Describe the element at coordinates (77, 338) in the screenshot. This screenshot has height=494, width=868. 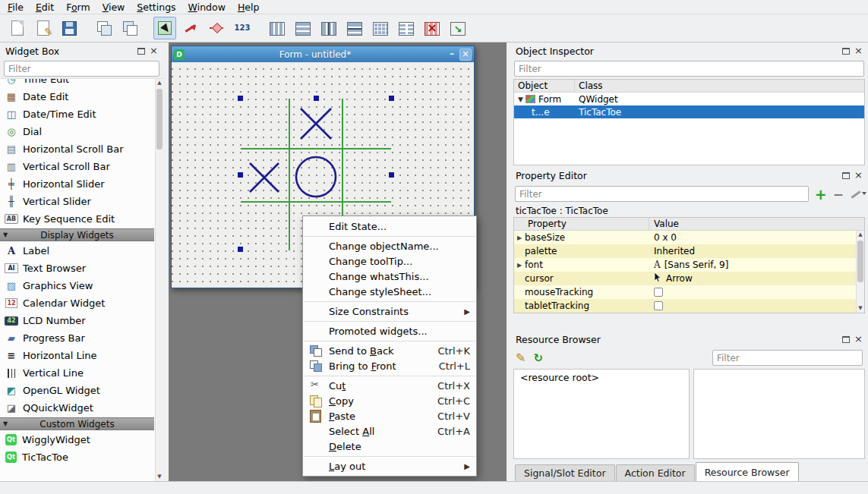
I see `widget-item-progress-bar: ▰Progress Bar` at that location.